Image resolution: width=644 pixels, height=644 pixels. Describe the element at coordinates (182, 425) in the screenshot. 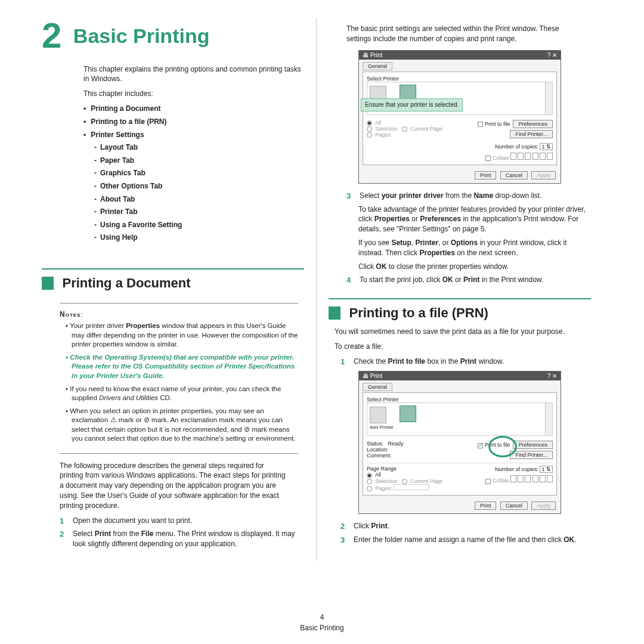

I see `note-item: When you select an option in printer pro…` at that location.